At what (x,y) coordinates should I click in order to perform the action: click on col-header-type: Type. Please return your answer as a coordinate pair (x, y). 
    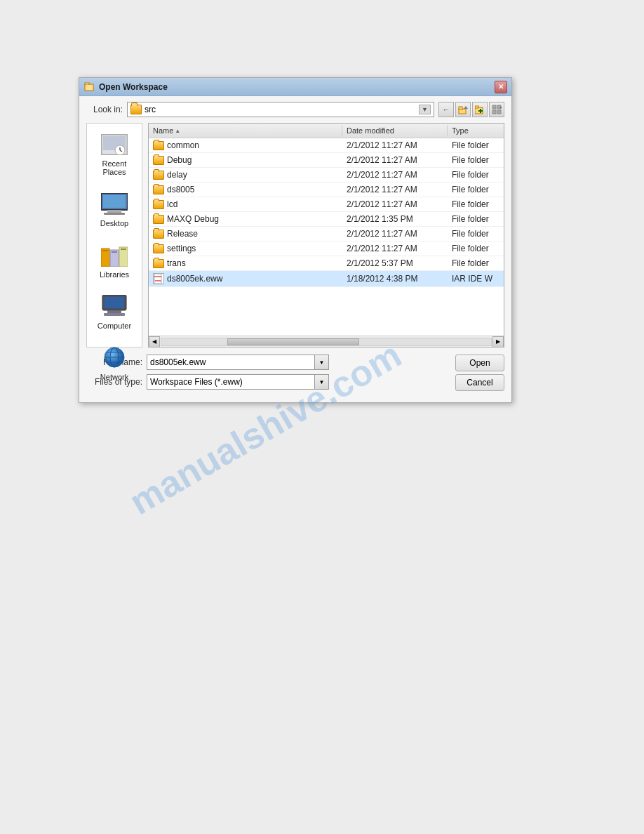
    Looking at the image, I should click on (476, 131).